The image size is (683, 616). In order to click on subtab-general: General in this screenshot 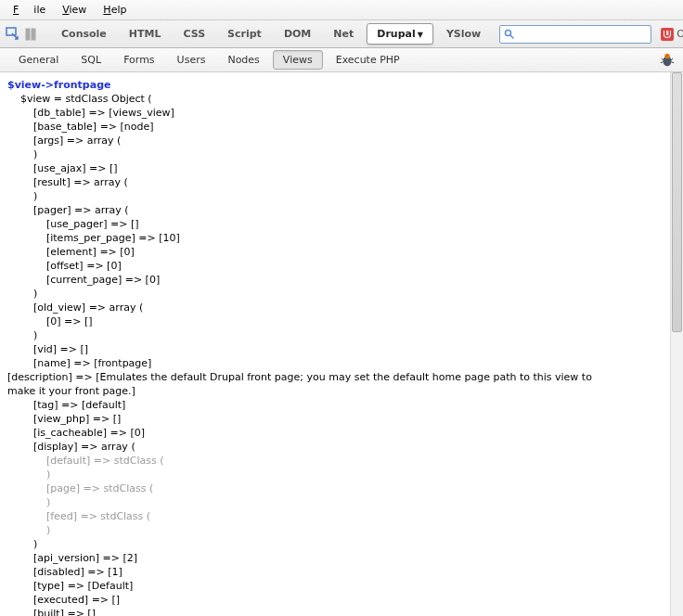, I will do `click(39, 59)`.